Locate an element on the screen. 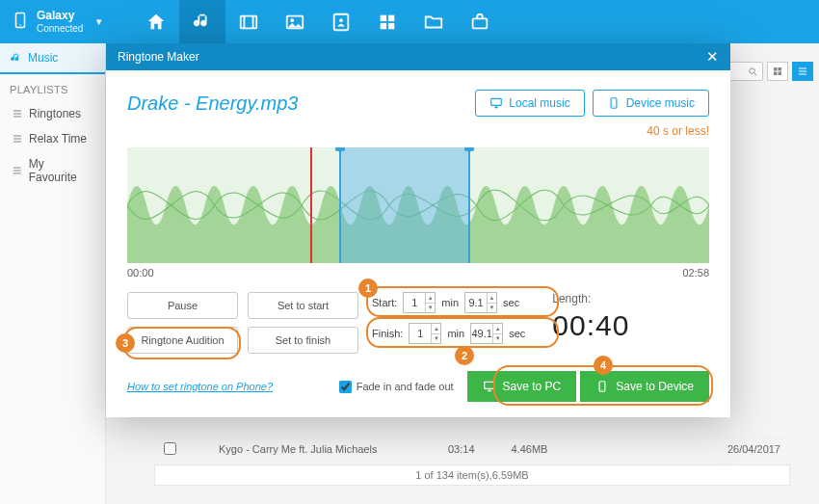 The width and height of the screenshot is (819, 504). button-label: Save to Device is located at coordinates (655, 386).